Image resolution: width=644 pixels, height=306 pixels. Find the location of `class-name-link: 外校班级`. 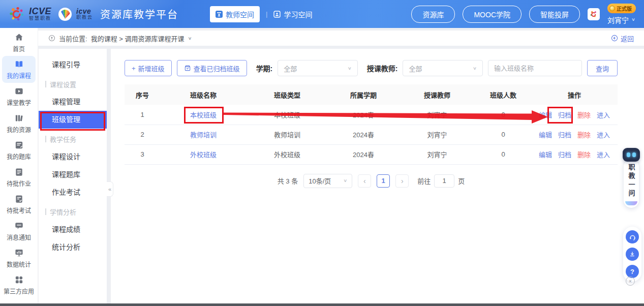

class-name-link: 外校班级 is located at coordinates (203, 155).